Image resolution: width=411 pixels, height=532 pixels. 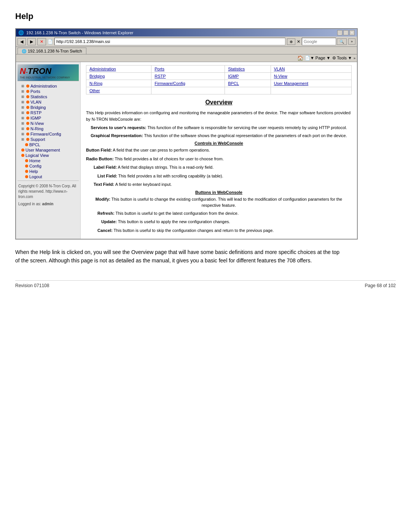 I want to click on browser-titlebar-controls: _ □ ✕, so click(x=346, y=33).